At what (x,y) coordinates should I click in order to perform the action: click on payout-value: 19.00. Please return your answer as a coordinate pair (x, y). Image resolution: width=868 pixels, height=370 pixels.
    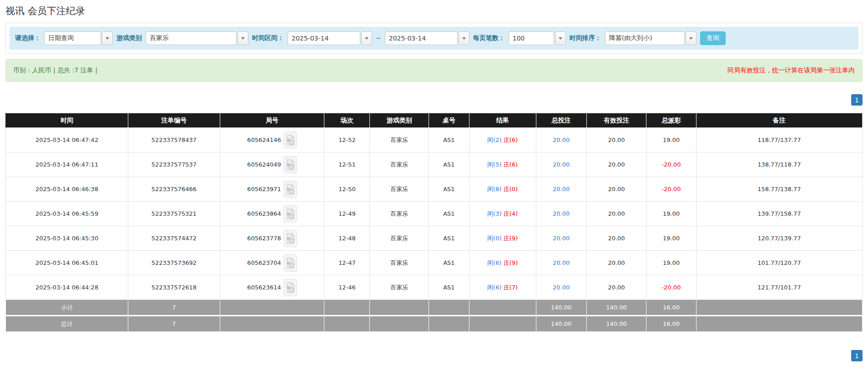
    Looking at the image, I should click on (671, 238).